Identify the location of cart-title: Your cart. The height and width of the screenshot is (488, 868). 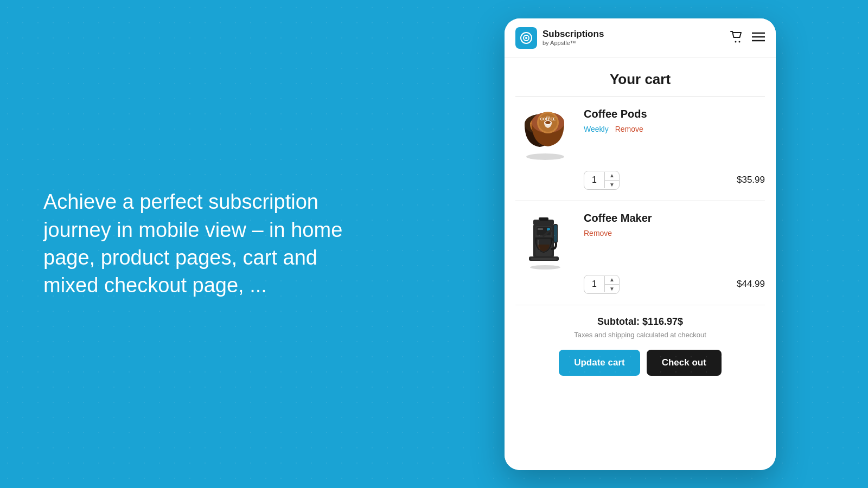
(640, 77).